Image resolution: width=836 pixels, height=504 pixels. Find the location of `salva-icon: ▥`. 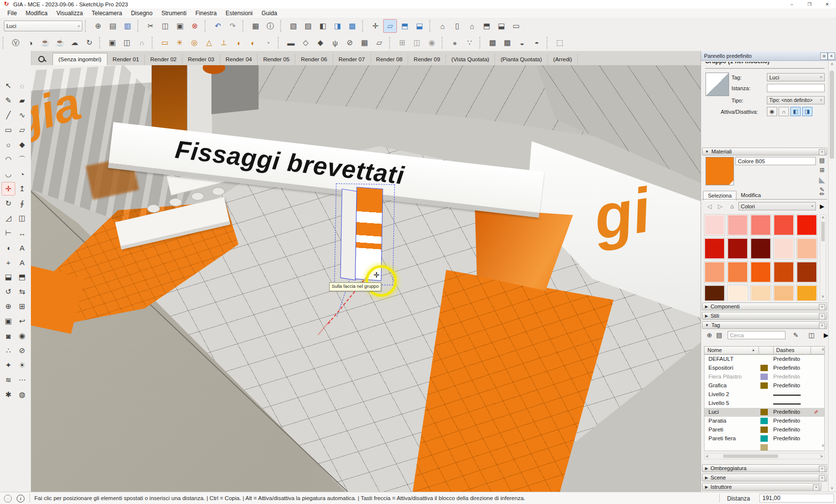

salva-icon: ▥ is located at coordinates (128, 26).